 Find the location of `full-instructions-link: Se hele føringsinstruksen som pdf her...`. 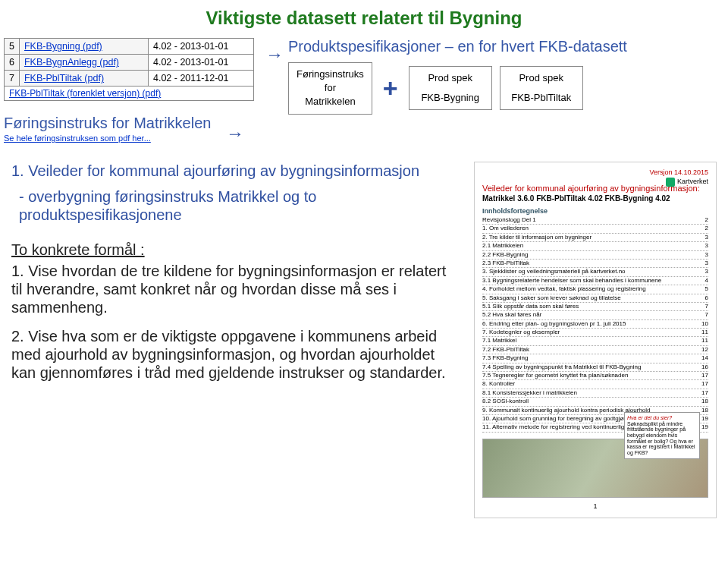

full-instructions-link: Se hele føringsinstruksen som pdf her... is located at coordinates (129, 138).